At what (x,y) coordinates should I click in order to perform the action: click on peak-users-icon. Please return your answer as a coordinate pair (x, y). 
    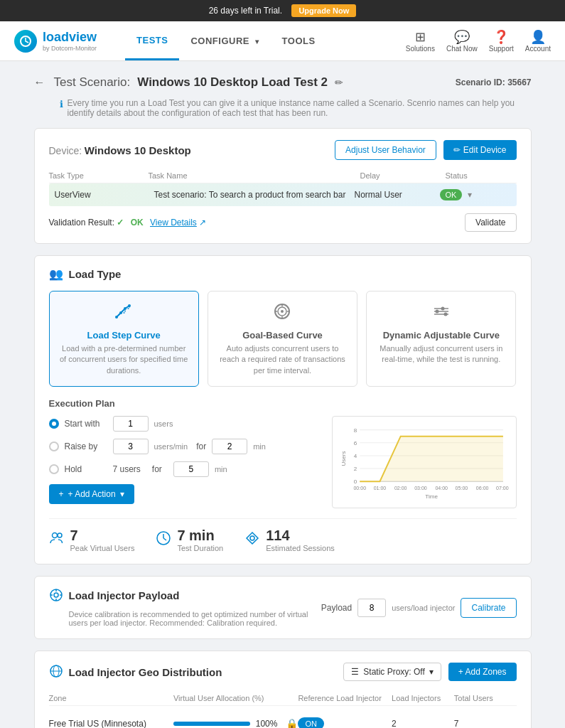
    Looking at the image, I should click on (57, 540).